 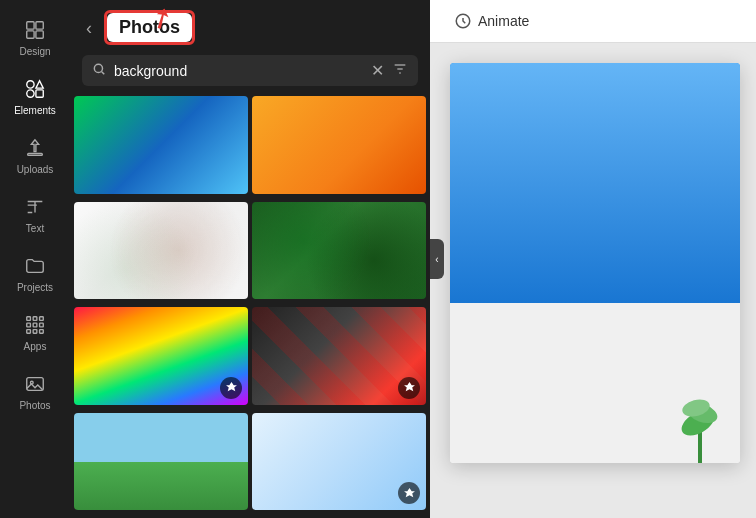 I want to click on sidebar-item-design: Design, so click(x=35, y=38).